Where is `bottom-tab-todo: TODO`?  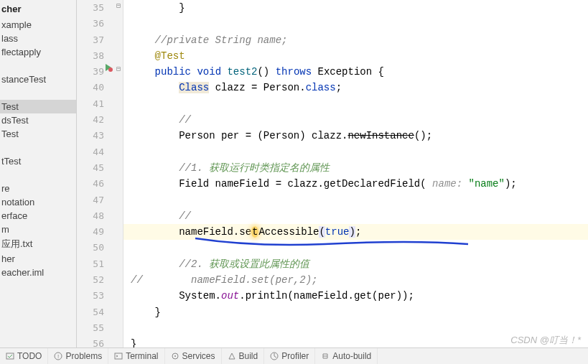 bottom-tab-todo: TODO is located at coordinates (24, 356).